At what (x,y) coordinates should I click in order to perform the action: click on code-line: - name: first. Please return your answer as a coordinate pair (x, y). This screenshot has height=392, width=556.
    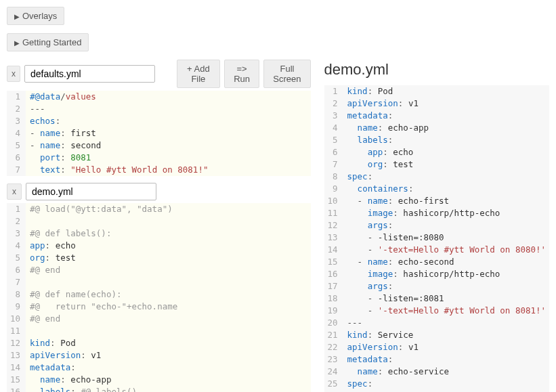
    Looking at the image, I should click on (168, 133).